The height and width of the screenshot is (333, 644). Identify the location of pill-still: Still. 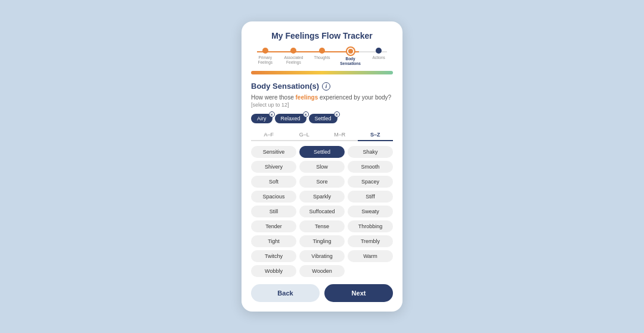
(274, 211).